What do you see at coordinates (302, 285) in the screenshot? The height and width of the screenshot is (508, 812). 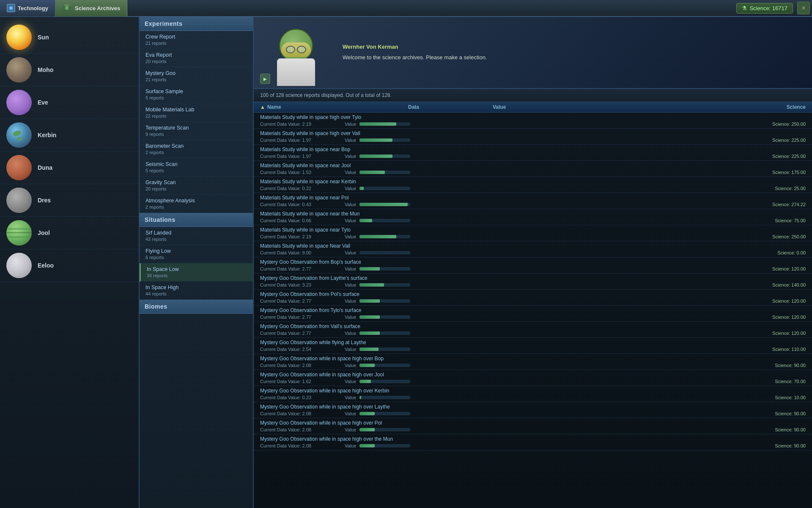 I see `row-data-value: Current Data Value: 3.23` at bounding box center [302, 285].